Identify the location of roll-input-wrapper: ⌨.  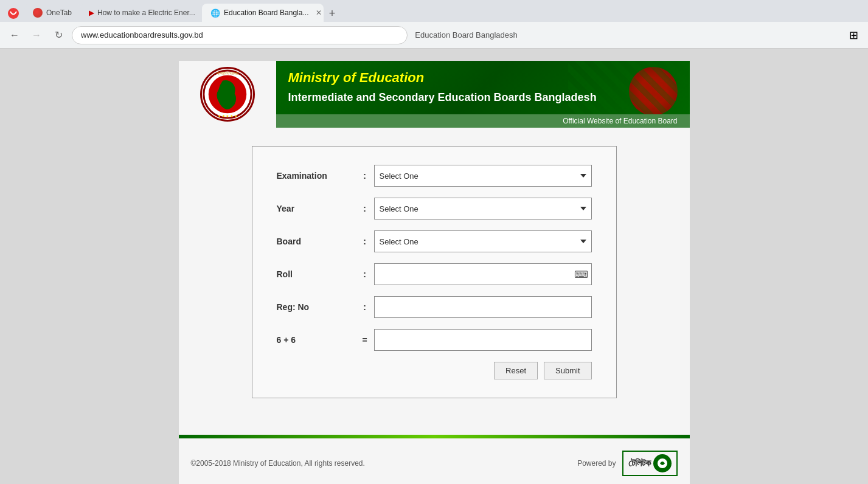
(483, 274).